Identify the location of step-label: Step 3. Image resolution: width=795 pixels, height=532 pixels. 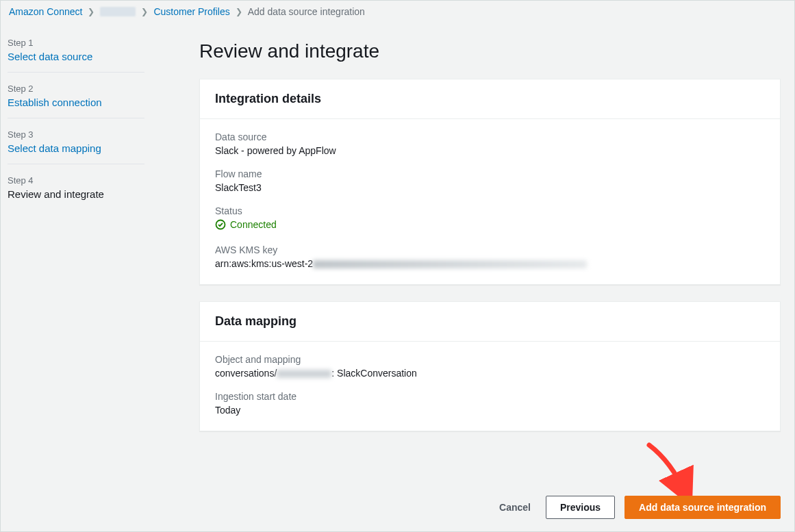
(76, 134).